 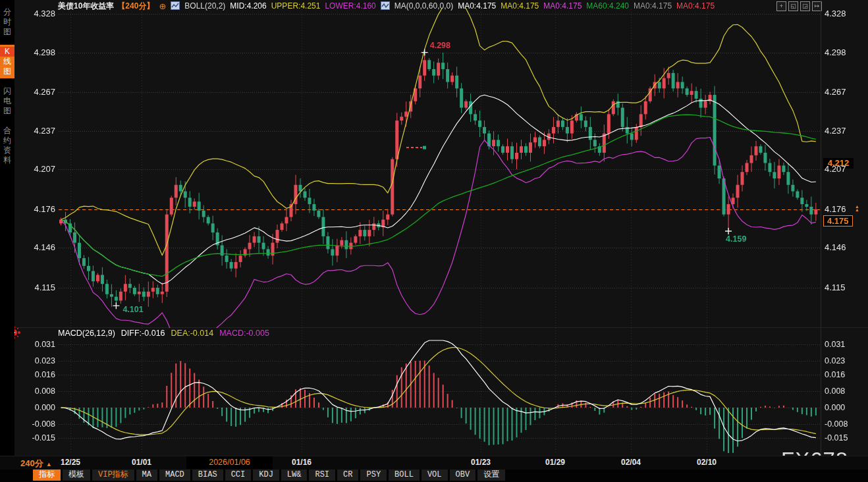 I want to click on ma-indicator-icon, so click(x=385, y=5).